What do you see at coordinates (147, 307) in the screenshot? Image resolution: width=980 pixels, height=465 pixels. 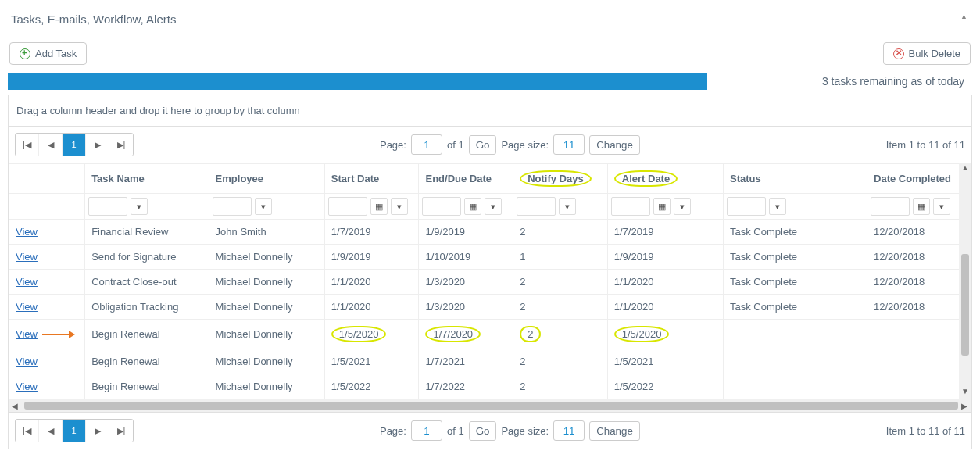 I see `cell-task: Obligation Tracking` at bounding box center [147, 307].